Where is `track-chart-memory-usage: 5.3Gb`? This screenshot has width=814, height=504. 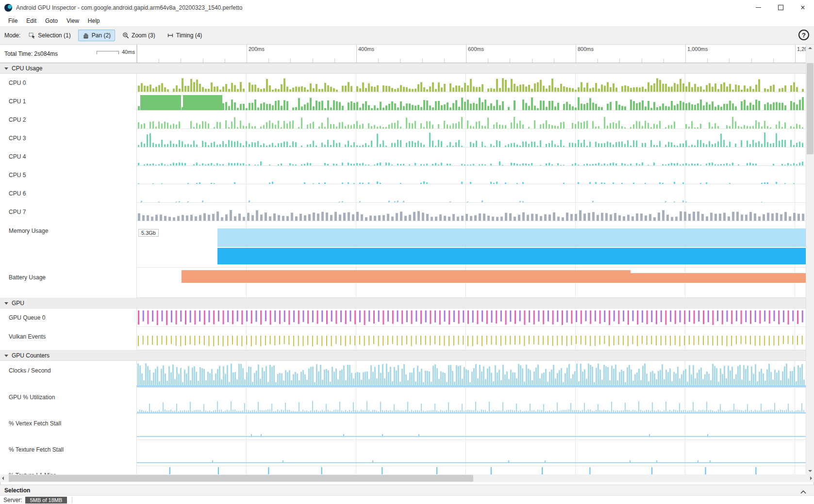 track-chart-memory-usage: 5.3Gb is located at coordinates (471, 244).